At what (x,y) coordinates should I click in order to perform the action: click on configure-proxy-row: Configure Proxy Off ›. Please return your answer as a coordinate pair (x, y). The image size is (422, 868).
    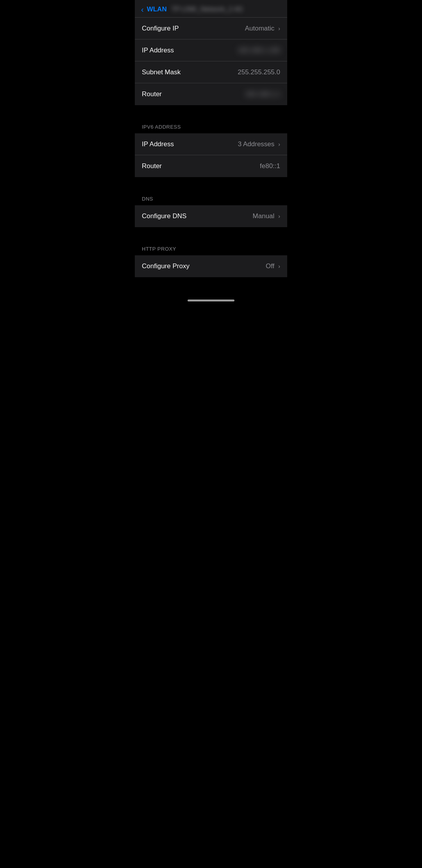
    Looking at the image, I should click on (211, 266).